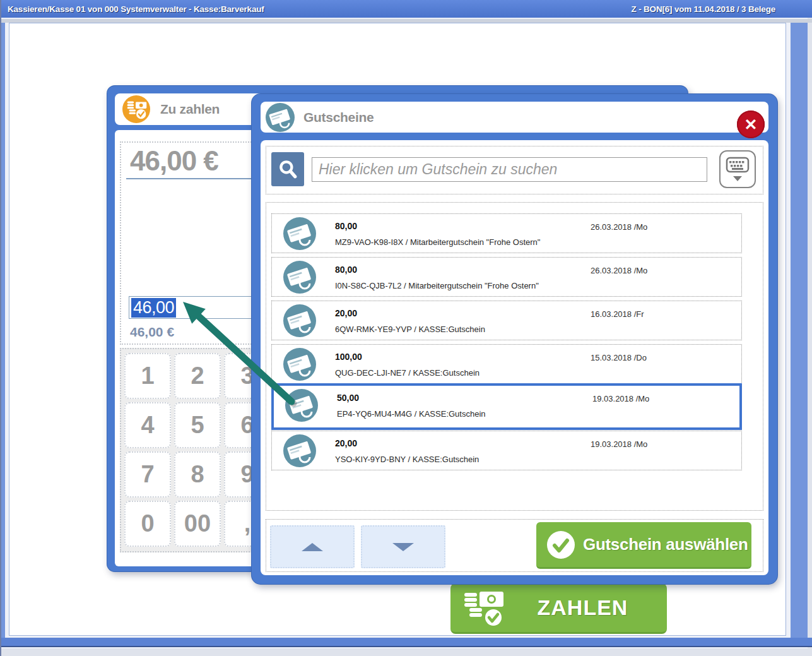  Describe the element at coordinates (152, 332) in the screenshot. I see `amount-sub: 46,00 €` at that location.